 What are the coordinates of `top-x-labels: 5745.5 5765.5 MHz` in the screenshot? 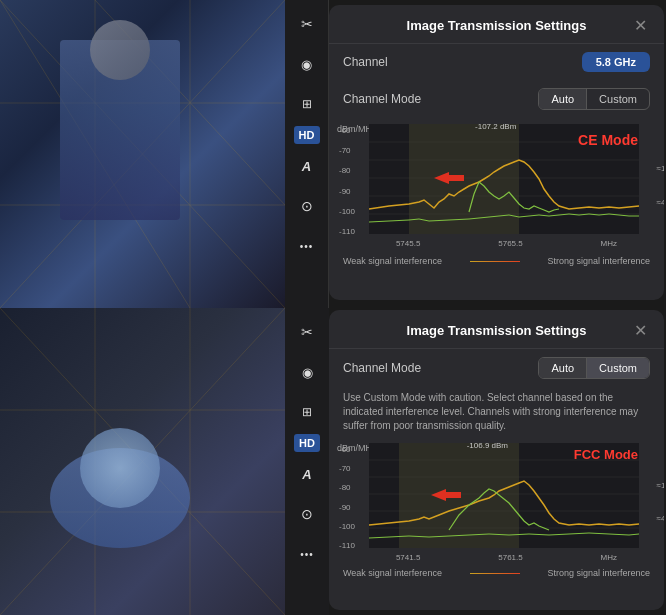 It's located at (496, 243).